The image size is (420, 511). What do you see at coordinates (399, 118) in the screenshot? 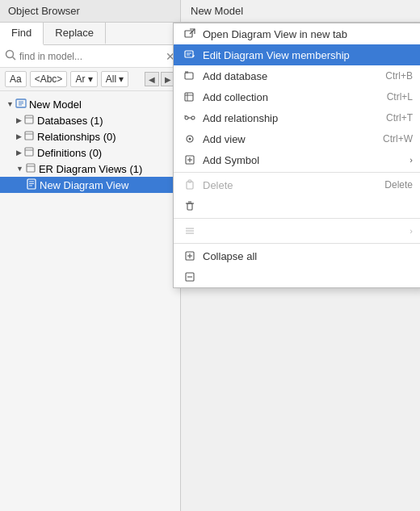
I see `ctx-add-relationship-shortcut: Ctrl+T` at bounding box center [399, 118].